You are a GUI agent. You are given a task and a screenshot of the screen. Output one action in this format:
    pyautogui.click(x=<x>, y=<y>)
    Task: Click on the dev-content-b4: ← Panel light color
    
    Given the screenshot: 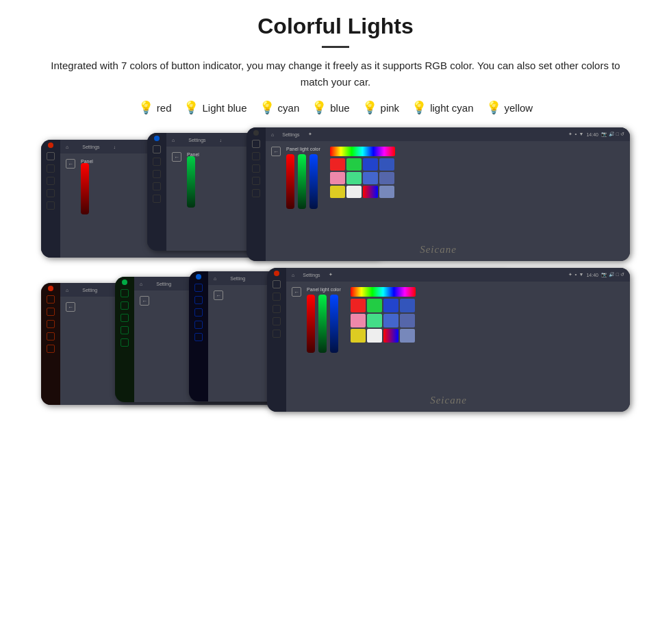 What is the action you would take?
    pyautogui.click(x=458, y=347)
    